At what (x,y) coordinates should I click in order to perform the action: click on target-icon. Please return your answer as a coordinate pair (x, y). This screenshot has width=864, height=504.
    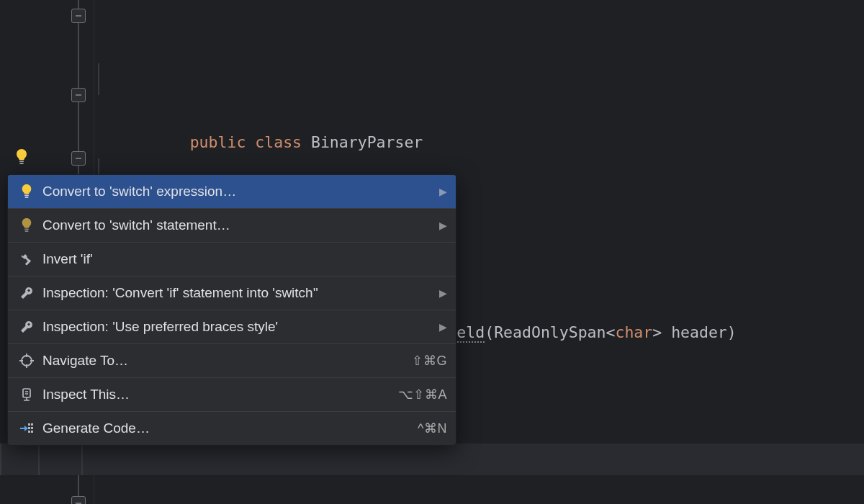
    Looking at the image, I should click on (27, 361).